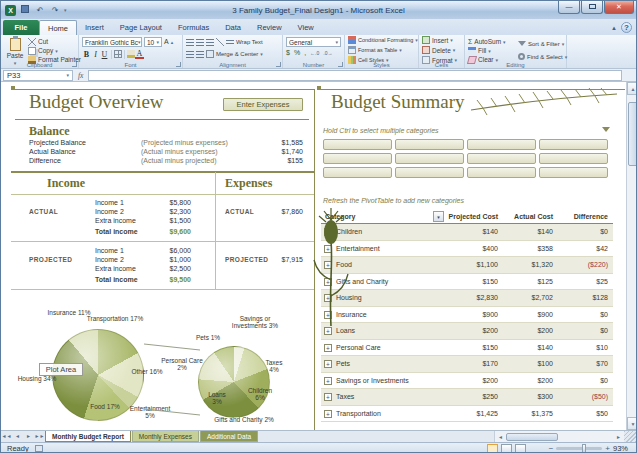 The image size is (637, 453). What do you see at coordinates (58, 28) in the screenshot?
I see `tab-home: Home` at bounding box center [58, 28].